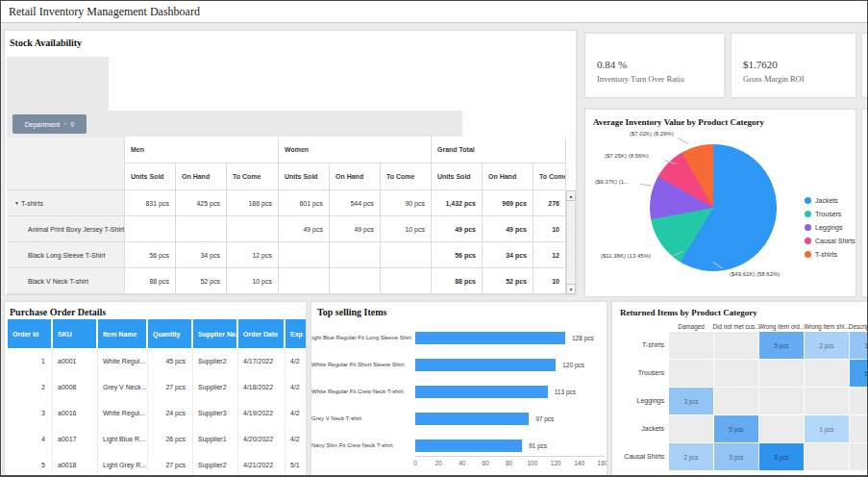 This screenshot has height=477, width=868. Describe the element at coordinates (46, 42) in the screenshot. I see `stock-availability-title: Stock Availability` at that location.